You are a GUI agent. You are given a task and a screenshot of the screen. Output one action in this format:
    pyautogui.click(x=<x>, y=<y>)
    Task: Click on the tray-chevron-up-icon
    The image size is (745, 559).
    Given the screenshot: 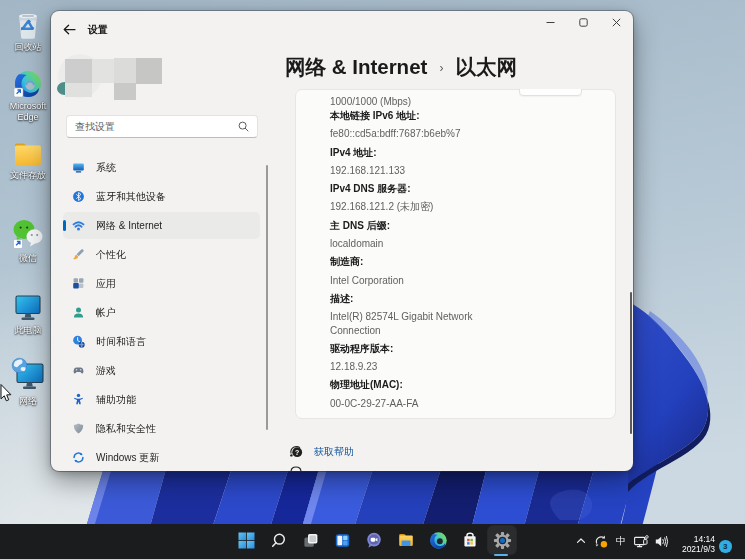 What is the action you would take?
    pyautogui.click(x=581, y=541)
    